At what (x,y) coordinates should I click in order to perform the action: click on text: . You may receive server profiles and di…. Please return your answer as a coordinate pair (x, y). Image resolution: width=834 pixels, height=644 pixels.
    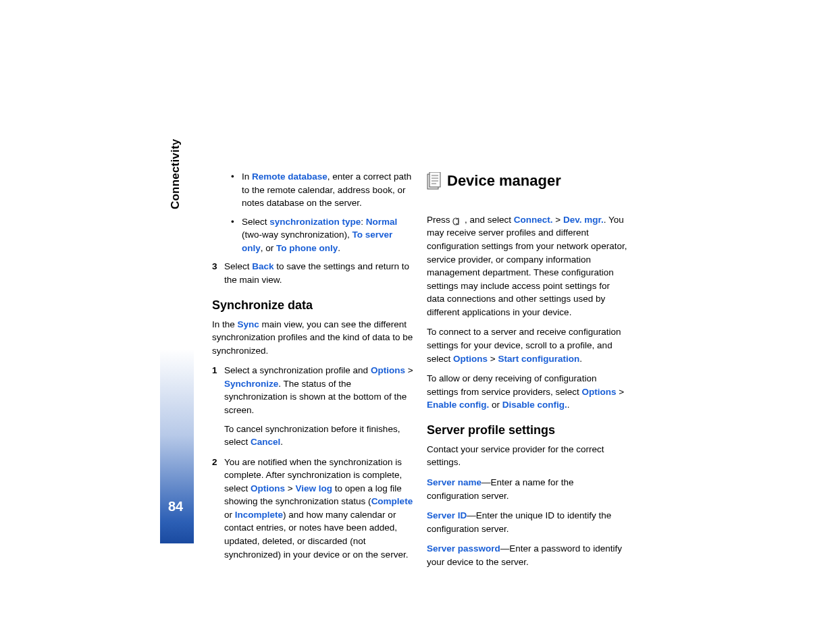
    Looking at the image, I should click on (527, 266).